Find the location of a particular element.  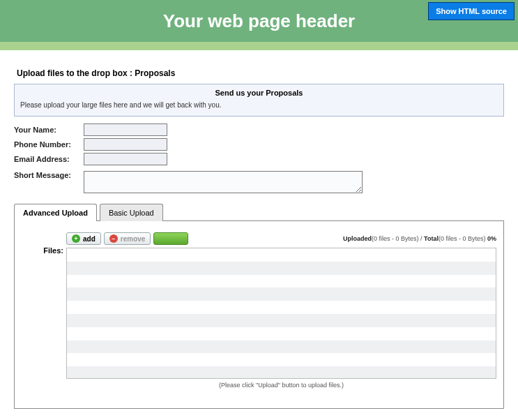

upload-hint: (Please click "Upload" button to upload … is located at coordinates (282, 385).